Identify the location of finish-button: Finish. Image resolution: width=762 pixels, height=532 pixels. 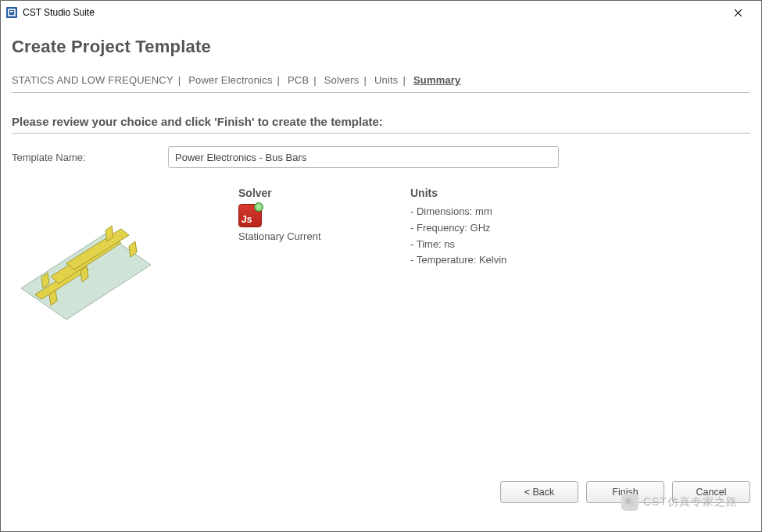
(625, 492).